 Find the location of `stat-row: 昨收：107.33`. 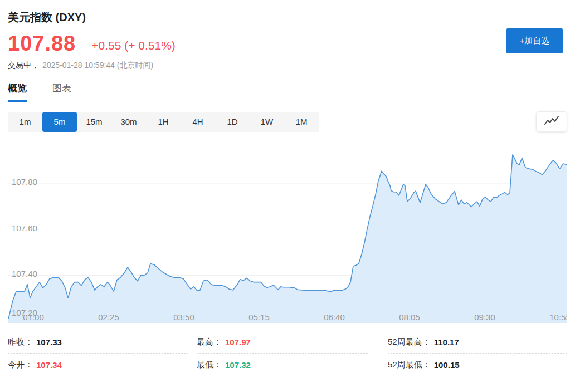

stat-row: 昨收：107.33 is located at coordinates (98, 342).